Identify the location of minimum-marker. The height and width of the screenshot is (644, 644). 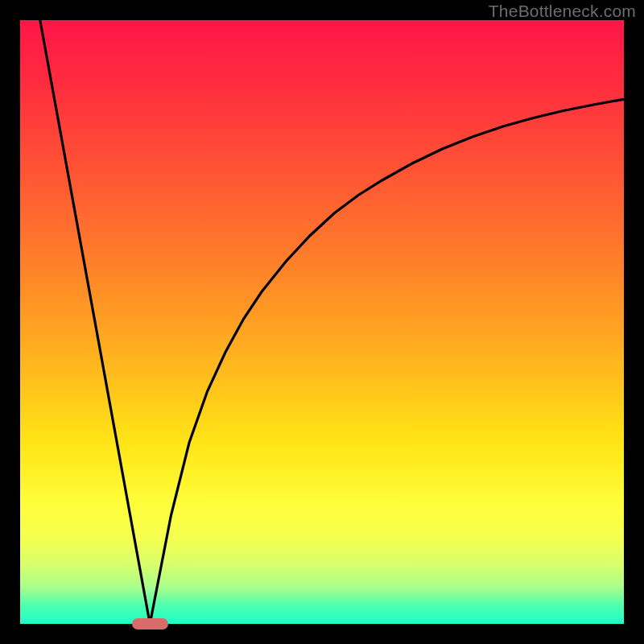
(150, 624).